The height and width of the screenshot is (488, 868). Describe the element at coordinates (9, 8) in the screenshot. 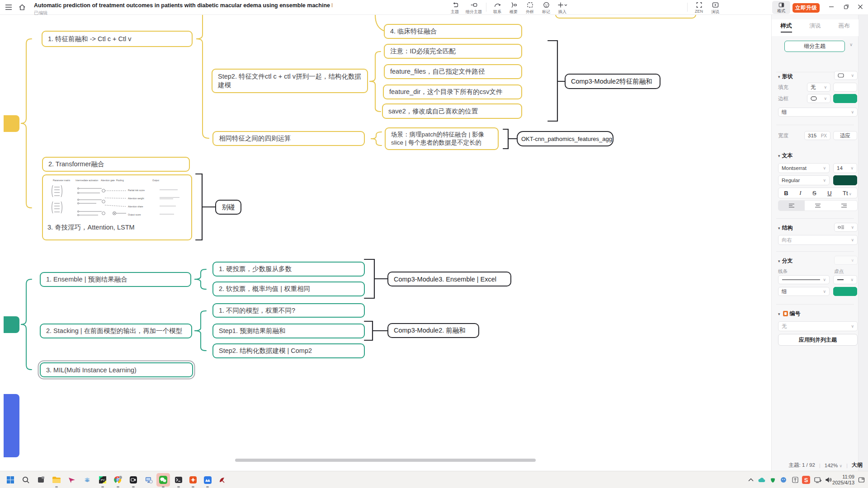

I see `menu-icon` at that location.